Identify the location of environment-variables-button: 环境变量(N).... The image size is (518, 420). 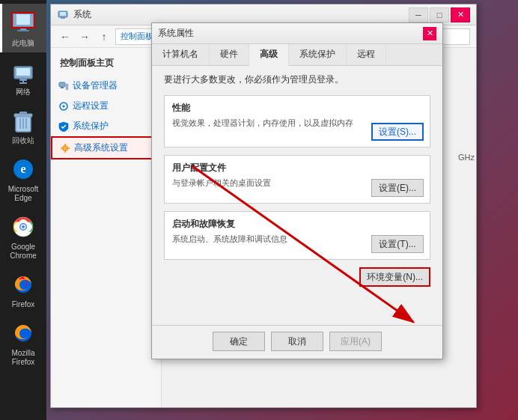
(395, 277).